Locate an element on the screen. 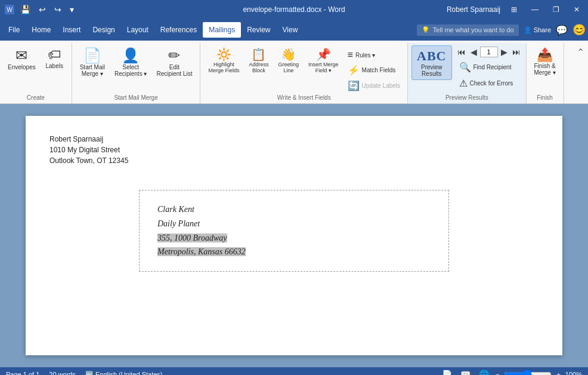 This screenshot has width=588, height=375. user-name: Robert Sparnaaij is located at coordinates (474, 10).